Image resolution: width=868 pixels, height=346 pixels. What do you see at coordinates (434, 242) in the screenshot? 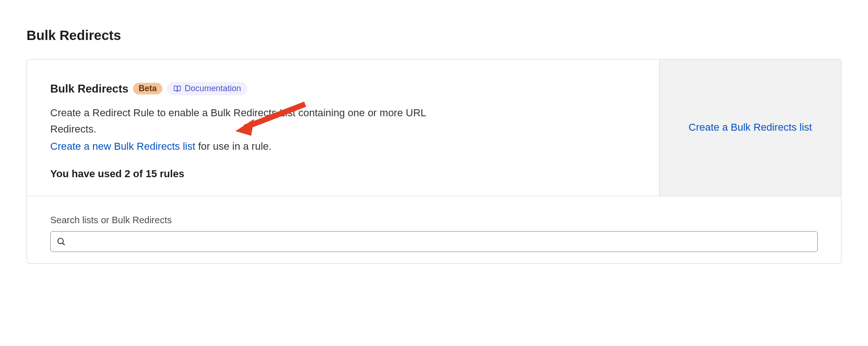
I see `search-field-wrapper` at bounding box center [434, 242].